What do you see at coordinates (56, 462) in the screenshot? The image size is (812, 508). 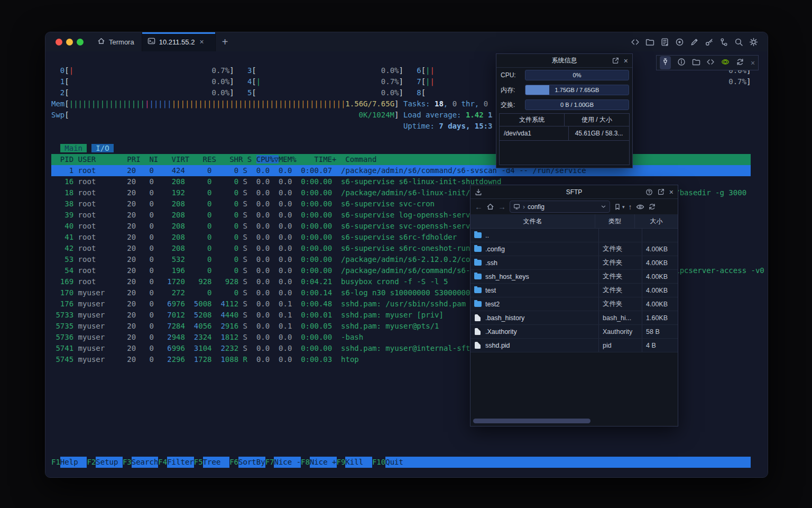 I see `fkey-f1: F1` at bounding box center [56, 462].